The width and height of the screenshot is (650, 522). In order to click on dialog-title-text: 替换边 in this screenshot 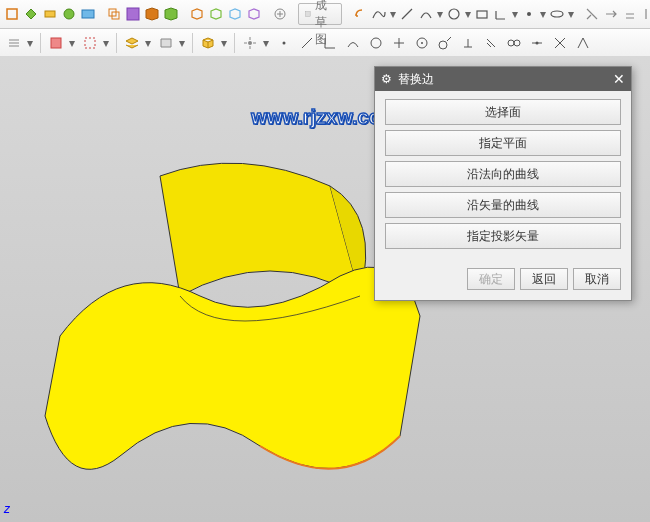, I will do `click(416, 80)`.